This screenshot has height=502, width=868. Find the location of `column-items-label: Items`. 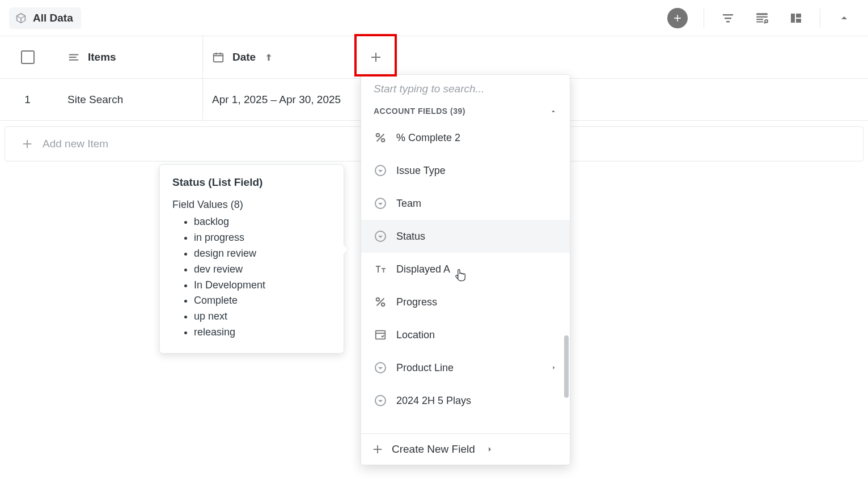

column-items-label: Items is located at coordinates (102, 57).